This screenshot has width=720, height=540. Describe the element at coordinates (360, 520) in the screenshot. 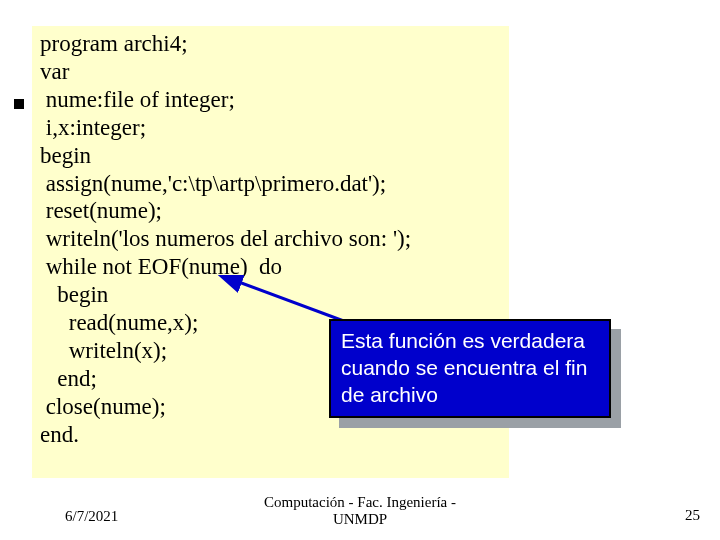

I see `footer-line: UNMDP` at that location.